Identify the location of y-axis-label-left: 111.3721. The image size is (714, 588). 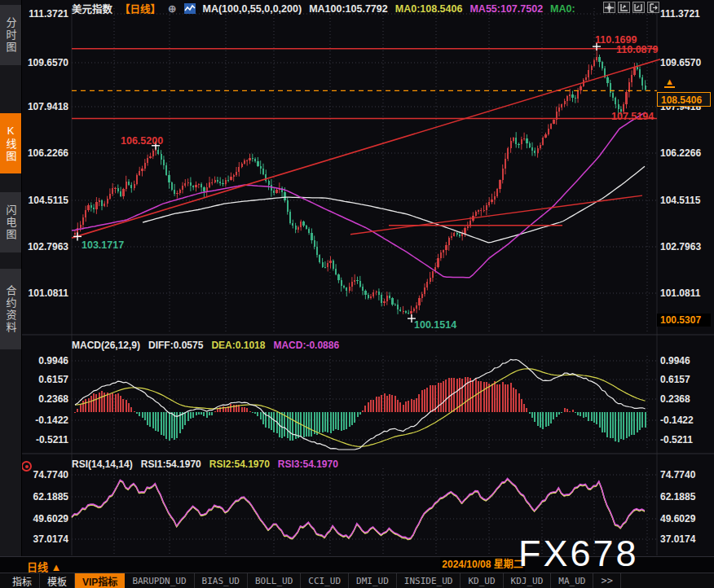
(46, 14).